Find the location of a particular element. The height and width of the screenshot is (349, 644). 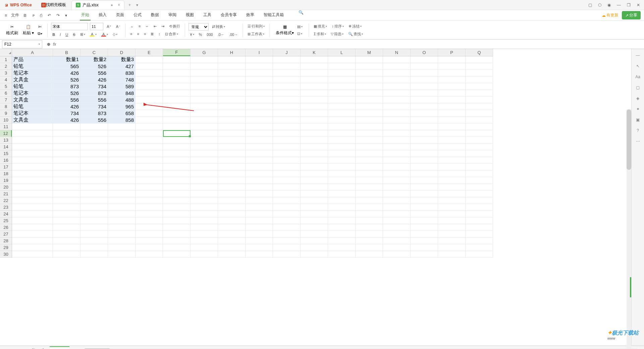

name-box: F12 ▾ is located at coordinates (22, 44).